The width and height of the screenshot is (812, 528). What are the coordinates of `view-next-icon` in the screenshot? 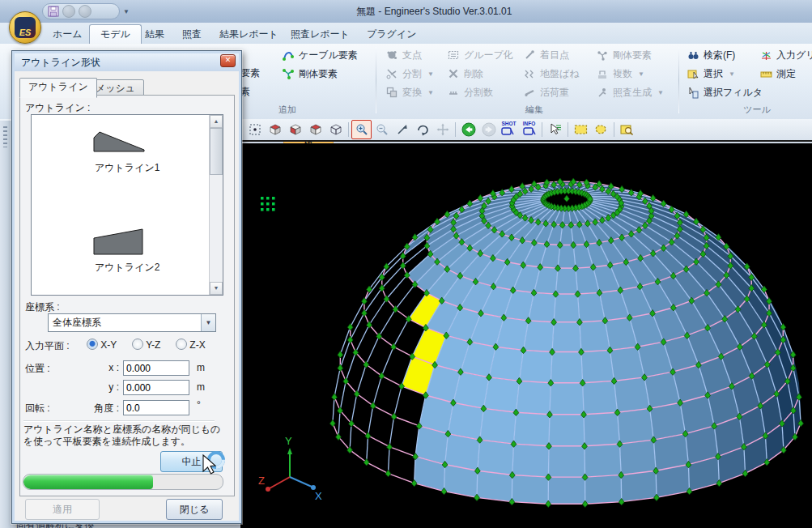 It's located at (489, 130).